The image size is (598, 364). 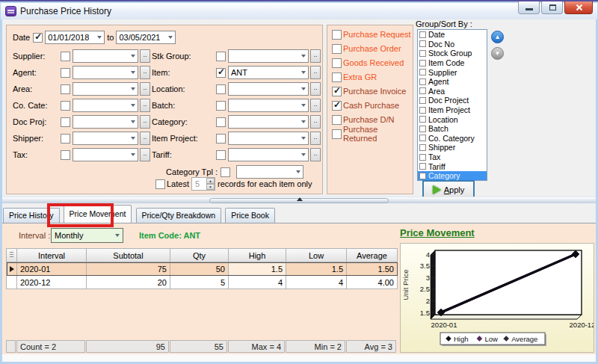 I want to click on item-project-combo, so click(x=268, y=138).